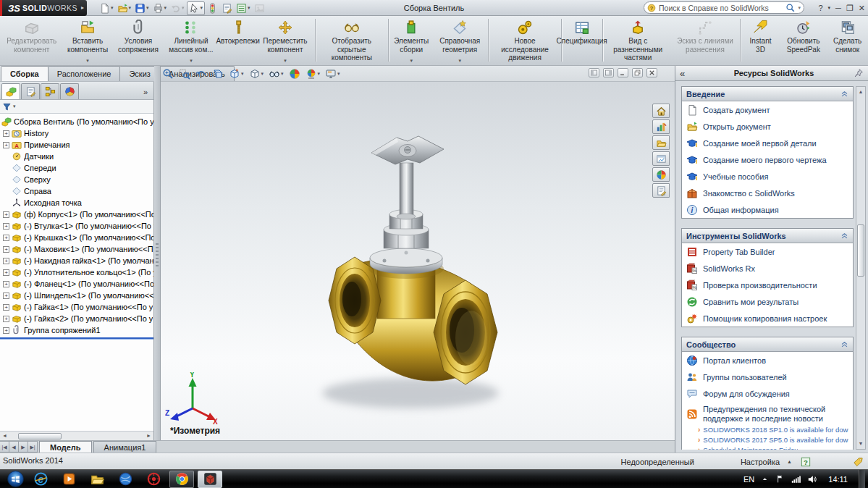 This screenshot has height=488, width=868. What do you see at coordinates (218, 74) in the screenshot?
I see `section-view-button` at bounding box center [218, 74].